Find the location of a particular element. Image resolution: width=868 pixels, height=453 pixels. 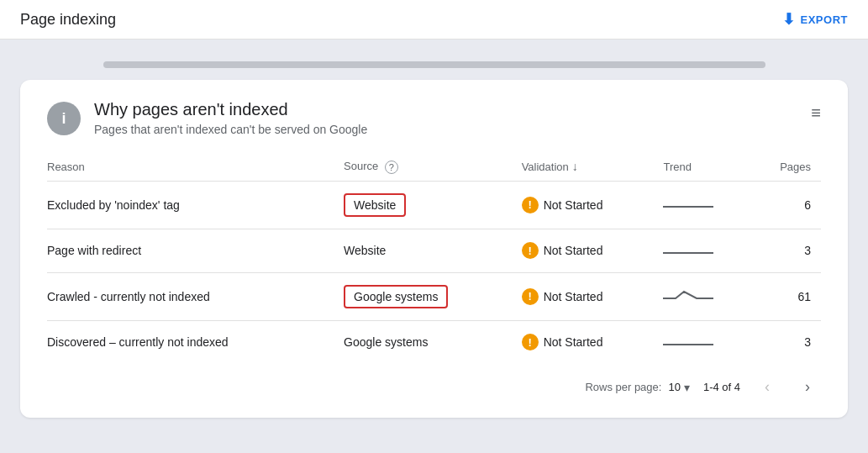

table-row: Crawled - currently not indexedGoogle sy… is located at coordinates (434, 296).